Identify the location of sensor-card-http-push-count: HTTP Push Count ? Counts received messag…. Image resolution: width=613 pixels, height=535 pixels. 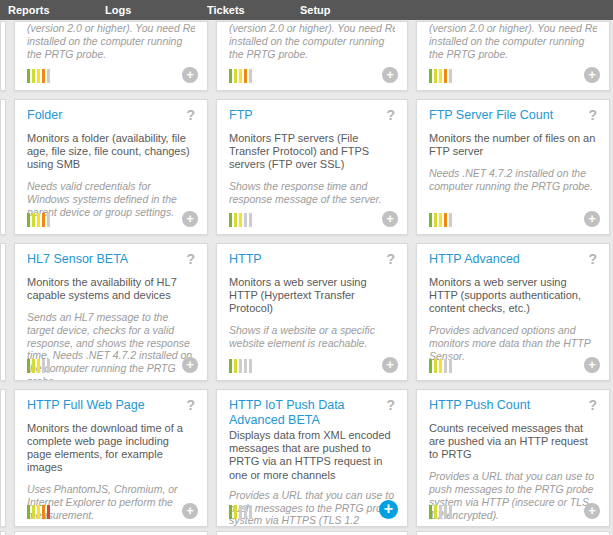
(513, 458).